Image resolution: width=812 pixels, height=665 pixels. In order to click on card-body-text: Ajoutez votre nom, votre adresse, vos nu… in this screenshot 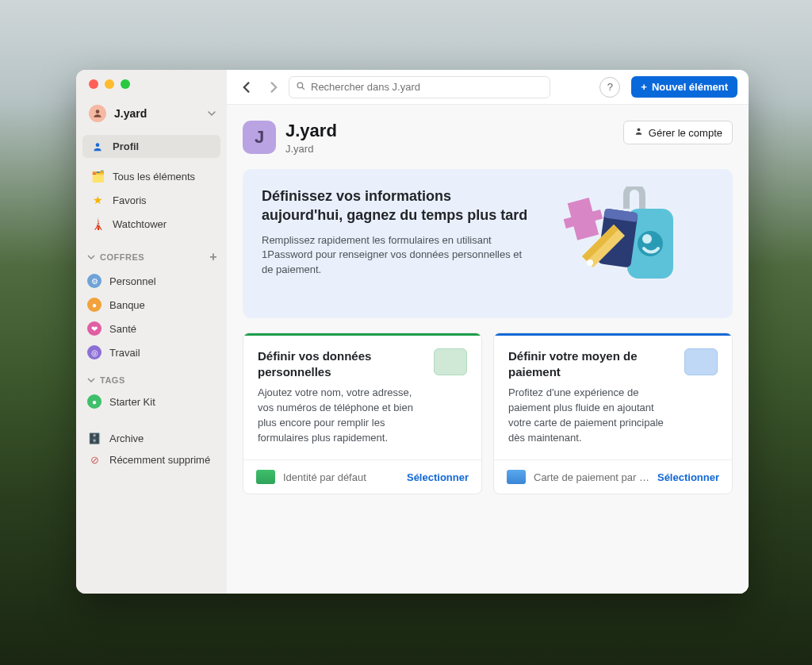, I will do `click(342, 416)`.